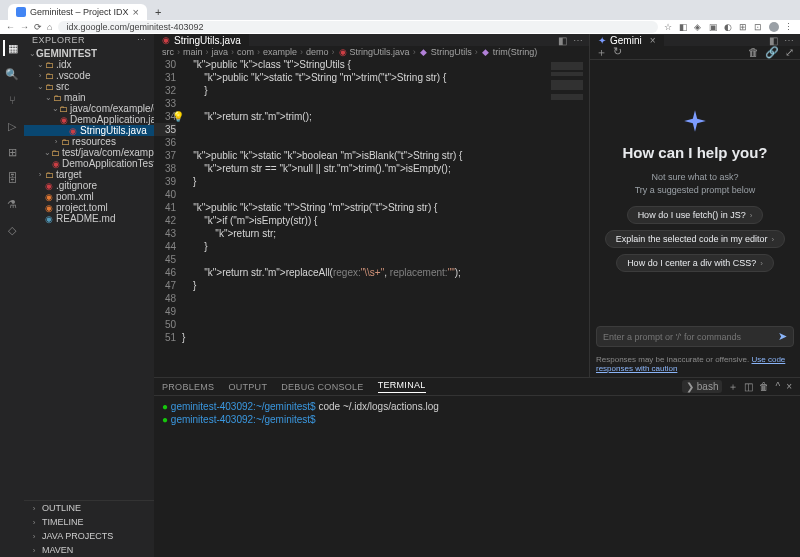 This screenshot has height=557, width=800. I want to click on close-icon: ×, so click(653, 40).